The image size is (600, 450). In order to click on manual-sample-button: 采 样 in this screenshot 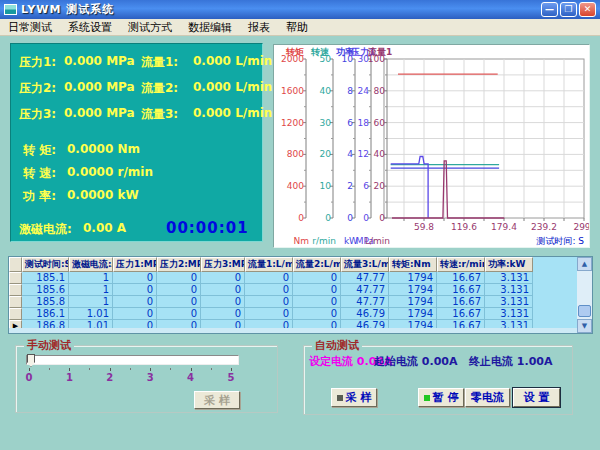, I will do `click(217, 400)`.